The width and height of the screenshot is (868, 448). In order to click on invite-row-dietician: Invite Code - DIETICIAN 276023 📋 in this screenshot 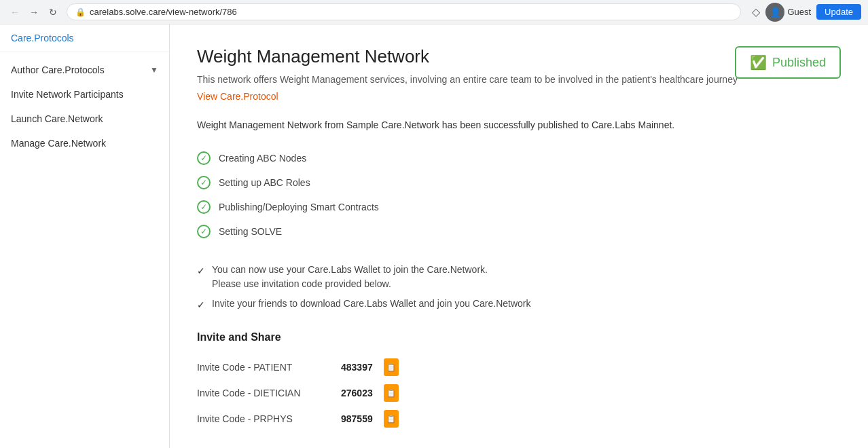, I will do `click(519, 393)`.